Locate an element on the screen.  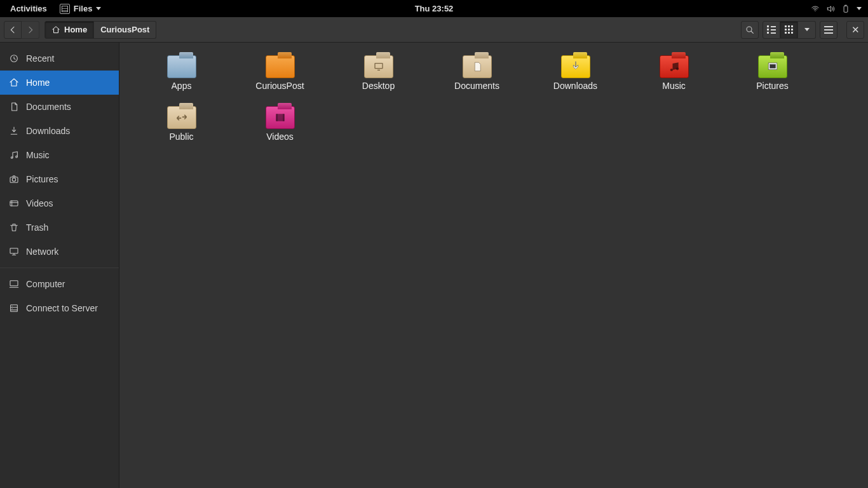
status-area is located at coordinates (837, 9).